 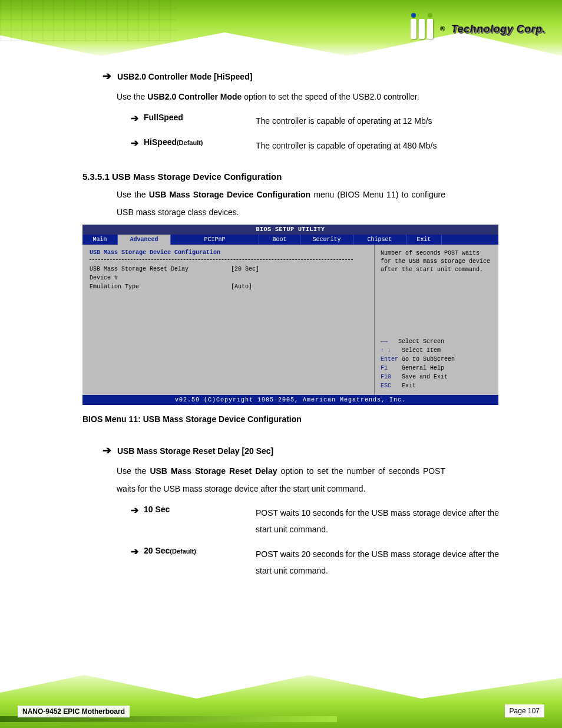 I want to click on bios-right: Number of seconds POST waits for the USB…, so click(x=437, y=319).